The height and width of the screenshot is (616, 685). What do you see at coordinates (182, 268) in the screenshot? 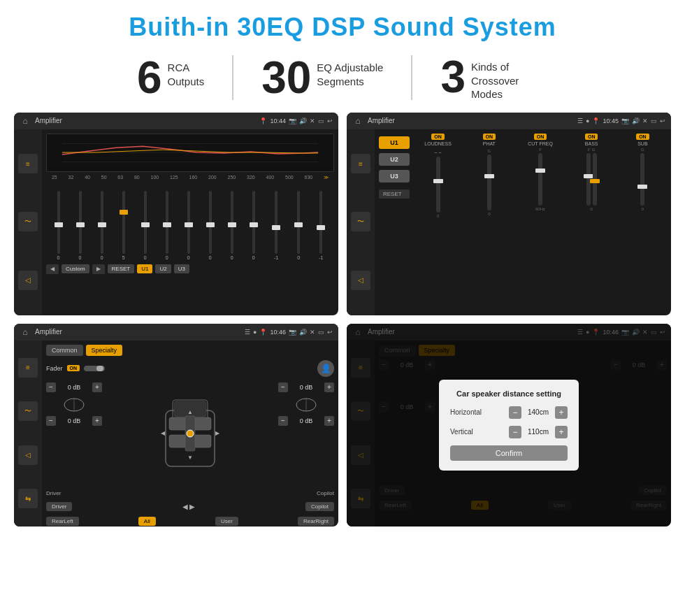
I see `eq-u3-btn: U3` at bounding box center [182, 268].